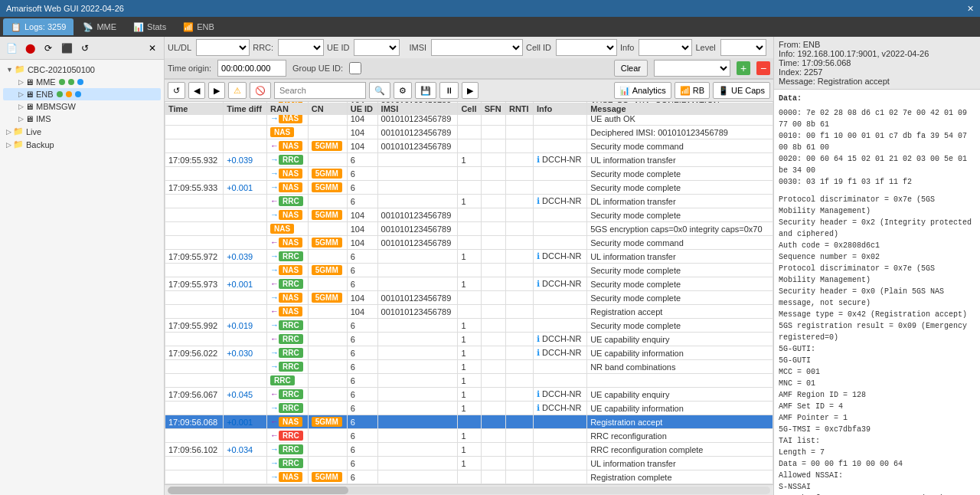  I want to click on open-btn: ⬤, so click(30, 48).